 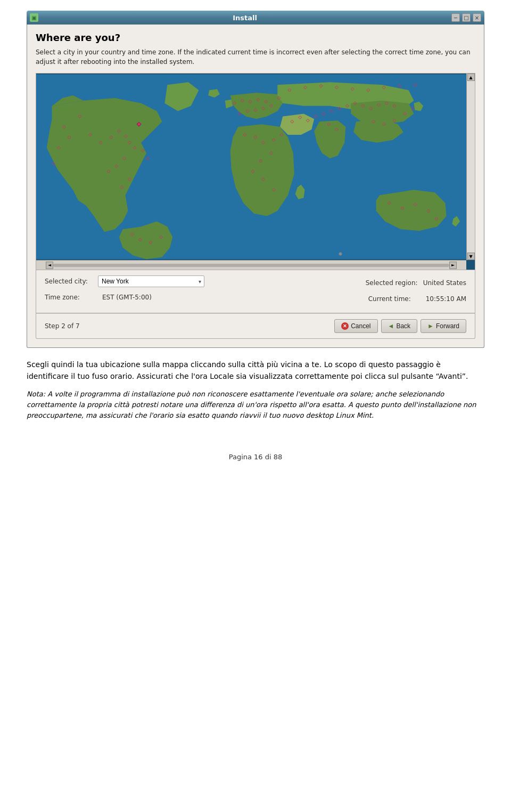 I want to click on city-field-group: Selected city: New York, so click(x=195, y=281).